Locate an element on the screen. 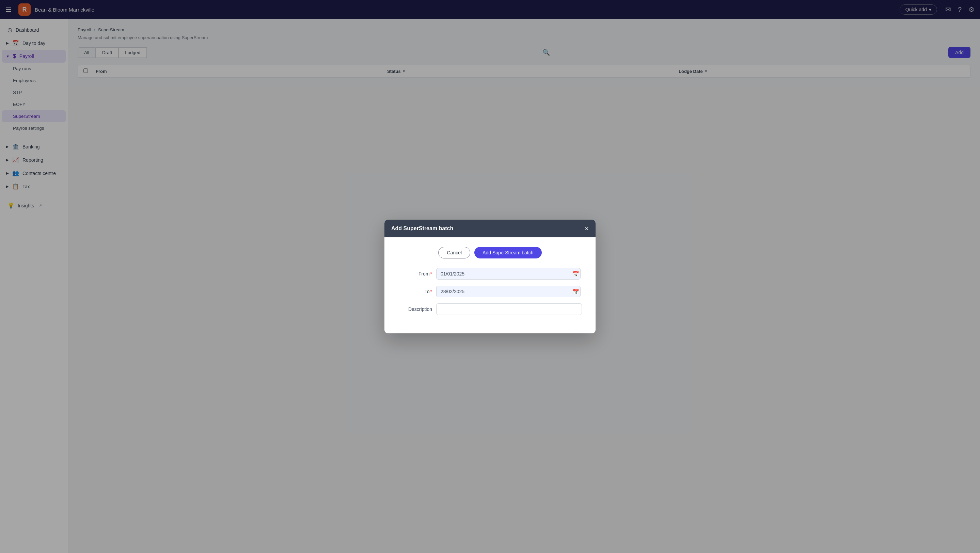 This screenshot has height=553, width=980. cancel-button: Cancel is located at coordinates (454, 253).